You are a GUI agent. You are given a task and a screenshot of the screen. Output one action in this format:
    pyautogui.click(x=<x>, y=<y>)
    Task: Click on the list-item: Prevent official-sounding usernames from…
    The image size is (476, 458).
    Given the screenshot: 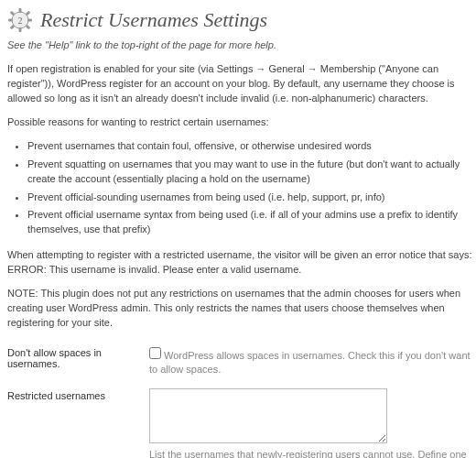 What is the action you would take?
    pyautogui.click(x=252, y=198)
    